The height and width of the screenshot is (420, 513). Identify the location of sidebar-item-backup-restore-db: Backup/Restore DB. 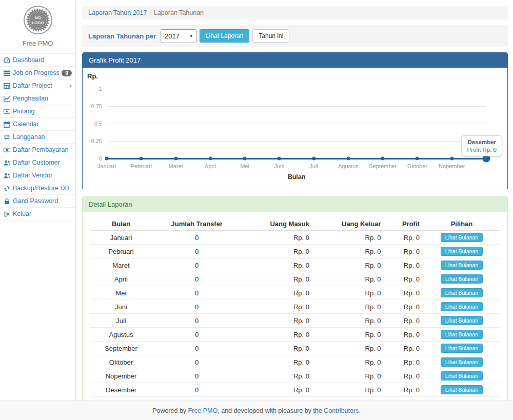
(38, 188).